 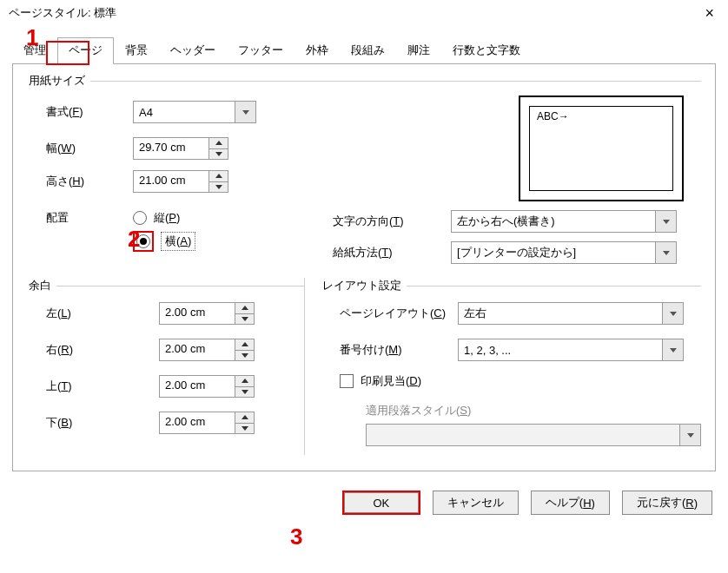 I want to click on cancel-button: キャンセル, so click(x=476, y=503).